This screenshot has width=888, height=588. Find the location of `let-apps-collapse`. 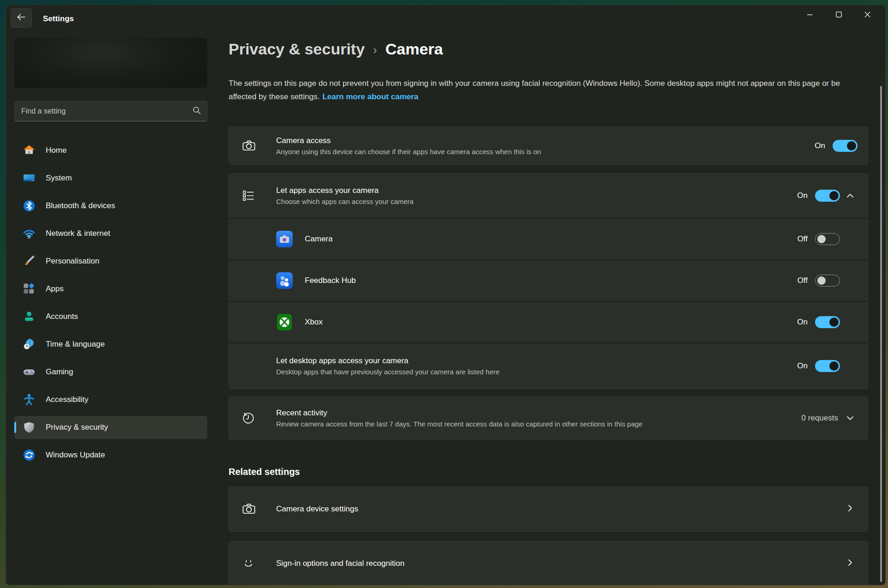

let-apps-collapse is located at coordinates (850, 196).